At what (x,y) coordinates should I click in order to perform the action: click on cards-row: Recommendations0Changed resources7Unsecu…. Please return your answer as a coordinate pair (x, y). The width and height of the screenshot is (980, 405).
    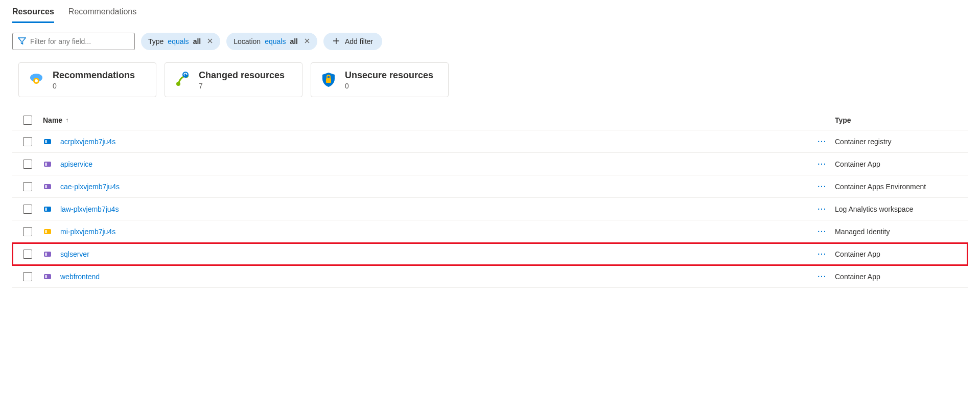
    Looking at the image, I should click on (490, 74).